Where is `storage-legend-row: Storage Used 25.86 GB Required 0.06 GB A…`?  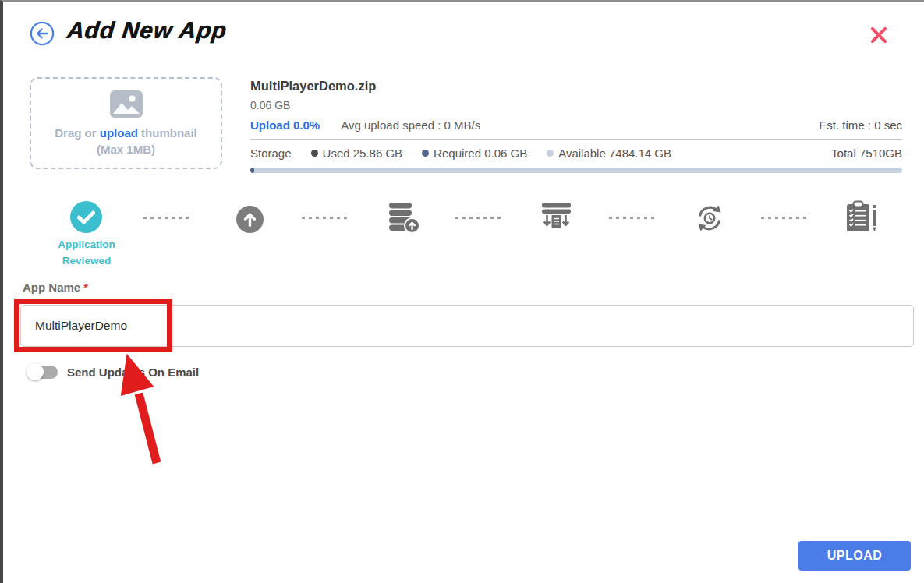 storage-legend-row: Storage Used 25.86 GB Required 0.06 GB A… is located at coordinates (576, 153).